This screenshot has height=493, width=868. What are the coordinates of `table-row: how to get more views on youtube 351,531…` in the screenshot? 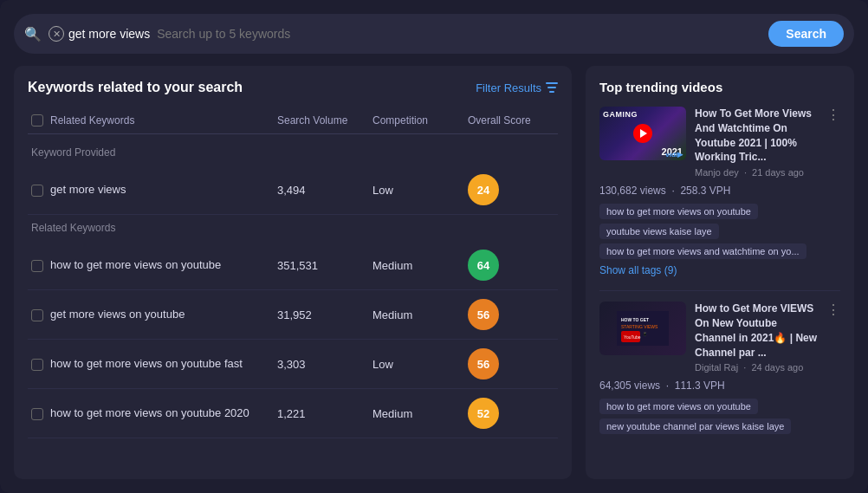 It's located at (293, 265).